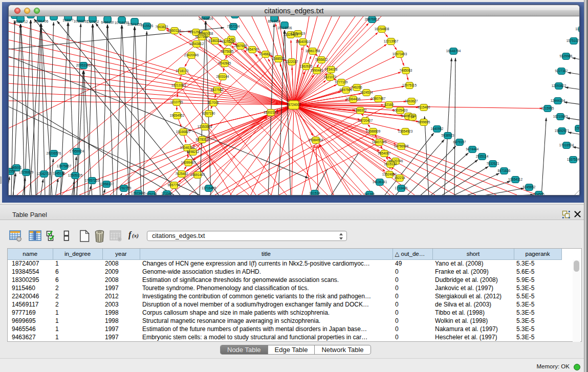 This screenshot has height=372, width=588. Describe the element at coordinates (400, 111) in the screenshot. I see `svg-text: 10025433` at that location.